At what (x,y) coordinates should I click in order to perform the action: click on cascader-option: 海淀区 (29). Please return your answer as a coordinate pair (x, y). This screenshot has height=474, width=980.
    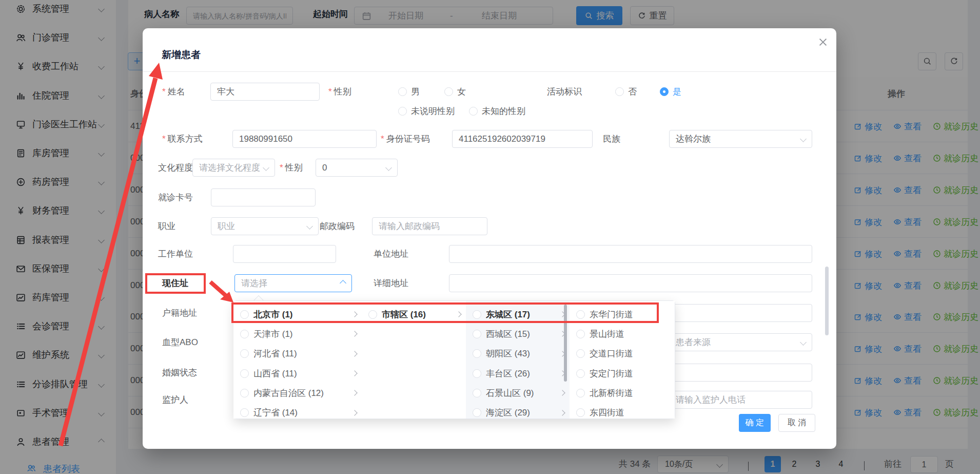
    Looking at the image, I should click on (518, 411).